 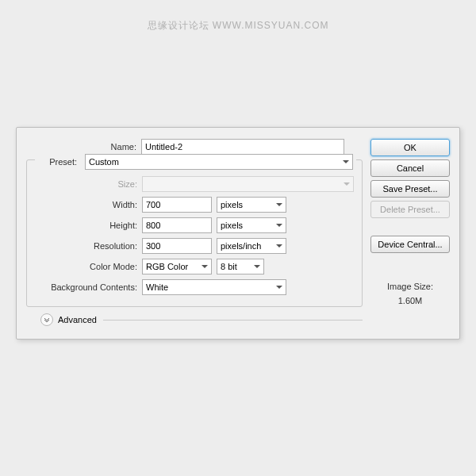 What do you see at coordinates (251, 246) in the screenshot?
I see `resolution-unit-select: pixels/inch` at bounding box center [251, 246].